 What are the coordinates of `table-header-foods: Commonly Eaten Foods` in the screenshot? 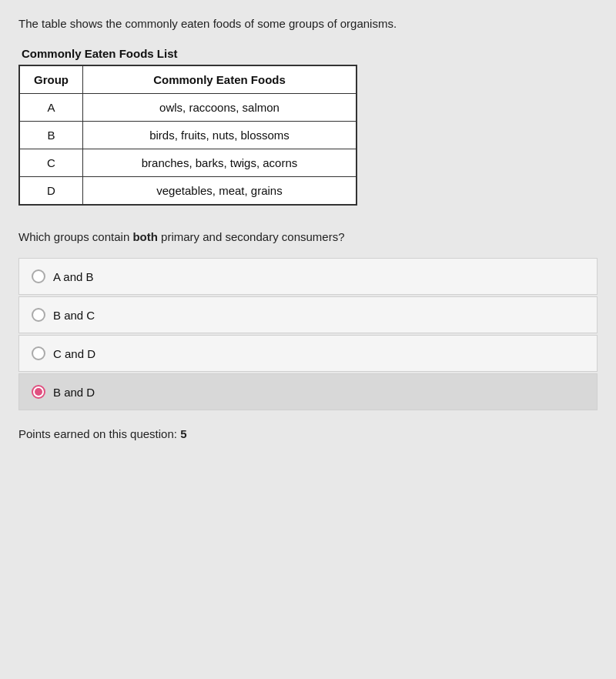 It's located at (220, 80).